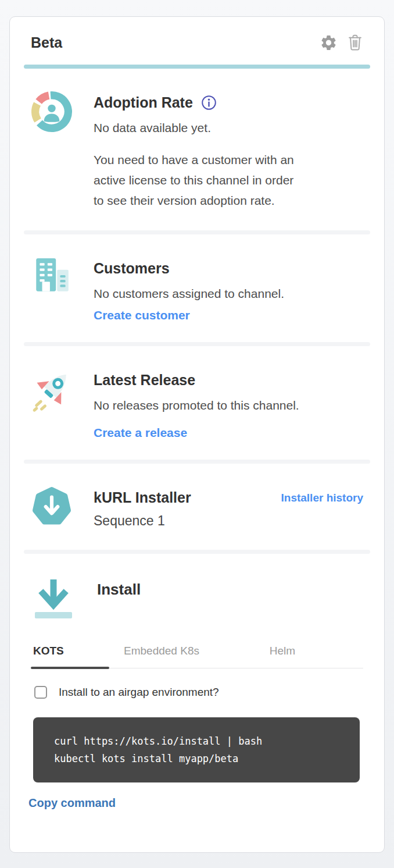  Describe the element at coordinates (197, 653) in the screenshot. I see `install-tabs: KOTS Embedded K8s Helm` at that location.